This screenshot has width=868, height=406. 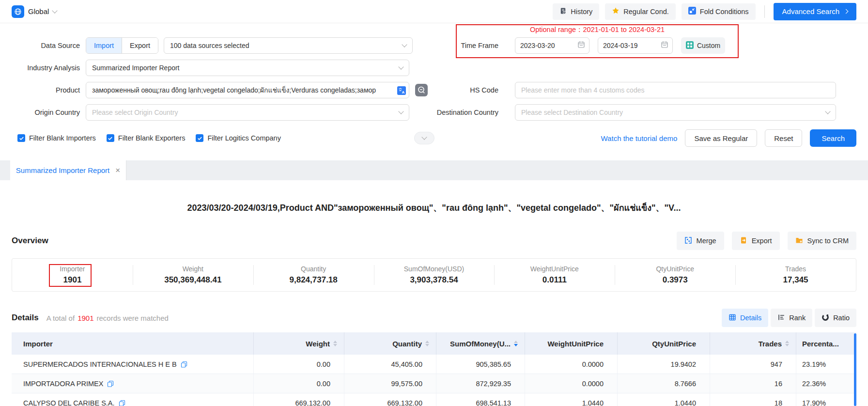 What do you see at coordinates (675, 275) in the screenshot?
I see `stat-qty-unit-price: QtyUnitPrice 0.3973` at bounding box center [675, 275].